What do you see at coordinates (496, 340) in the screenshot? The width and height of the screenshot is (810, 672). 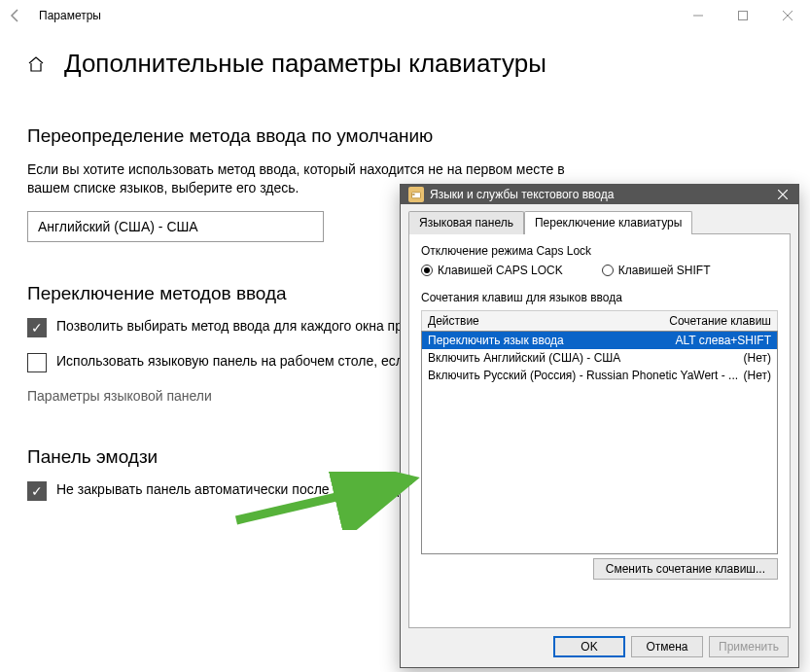 I see `list-action: Переключить язык ввода` at bounding box center [496, 340].